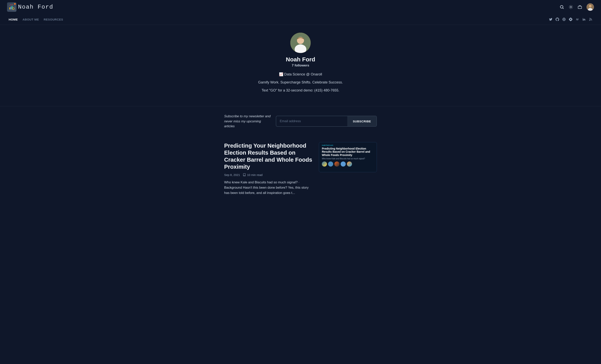  Describe the element at coordinates (300, 66) in the screenshot. I see `followers-count: 7 followers` at that location.